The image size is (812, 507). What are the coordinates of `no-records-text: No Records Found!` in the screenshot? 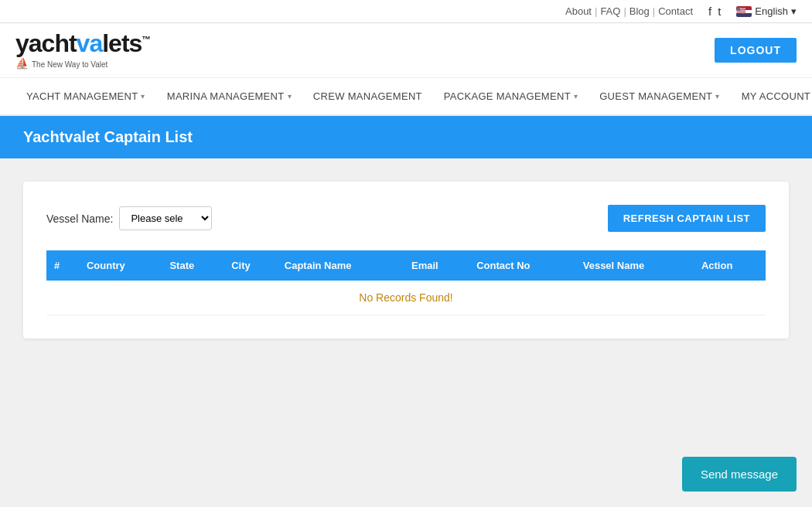 It's located at (405, 298).